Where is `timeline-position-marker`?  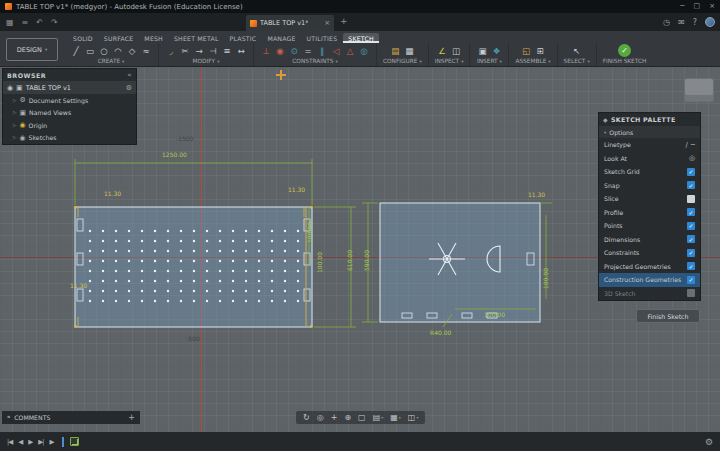 timeline-position-marker is located at coordinates (63, 442).